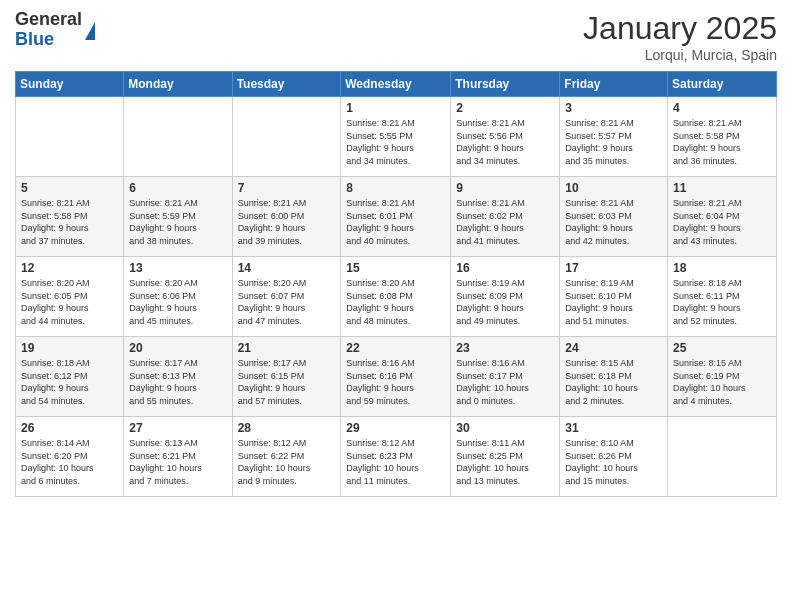 The height and width of the screenshot is (612, 792). I want to click on day-number-31: 31, so click(614, 428).